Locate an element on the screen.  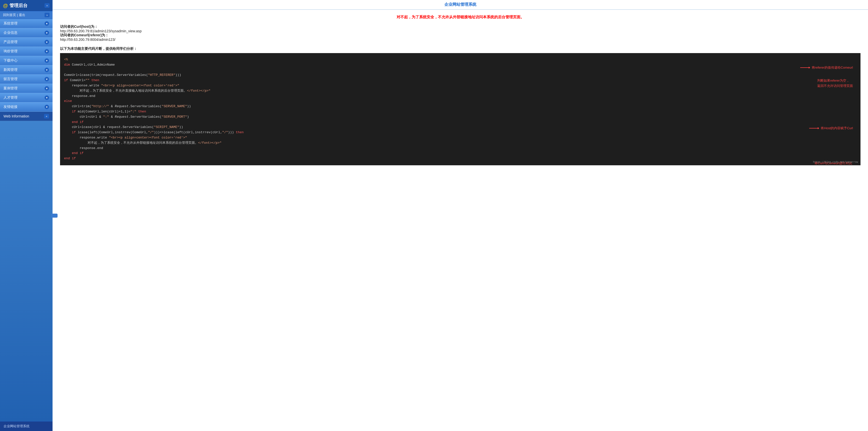
double-chevron-left-icon: « is located at coordinates (46, 116).